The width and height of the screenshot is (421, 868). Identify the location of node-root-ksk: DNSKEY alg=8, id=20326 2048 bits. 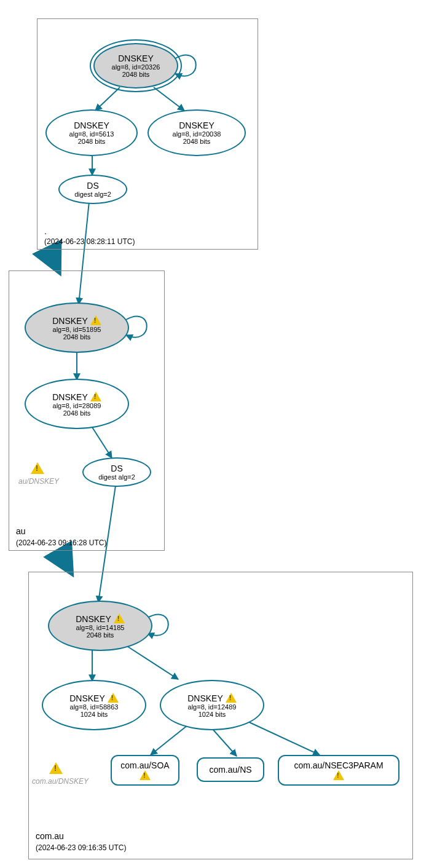
(136, 66).